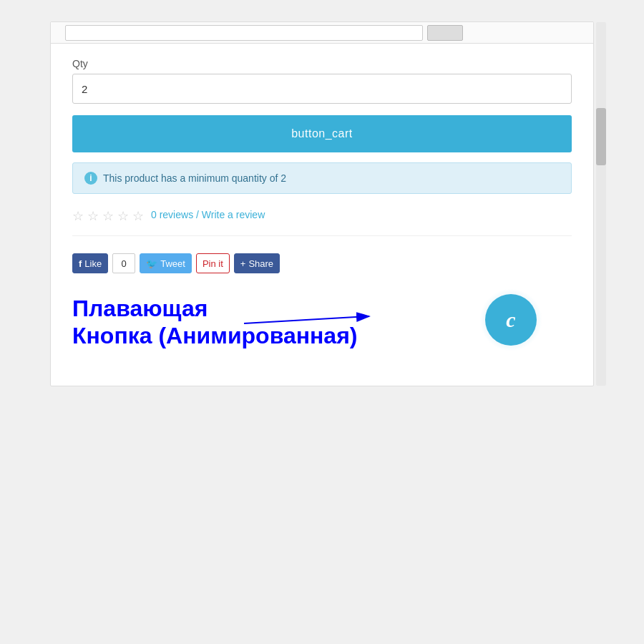 This screenshot has height=644, width=644. What do you see at coordinates (243, 263) in the screenshot?
I see `share-plus-icon: +` at bounding box center [243, 263].